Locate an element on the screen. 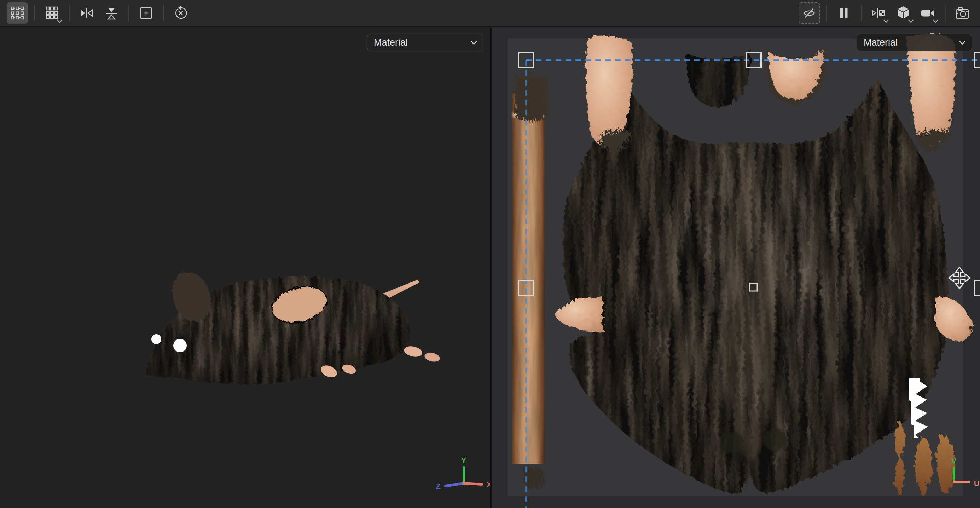 Image resolution: width=980 pixels, height=508 pixels. mirror-horizontal-icon is located at coordinates (87, 13).